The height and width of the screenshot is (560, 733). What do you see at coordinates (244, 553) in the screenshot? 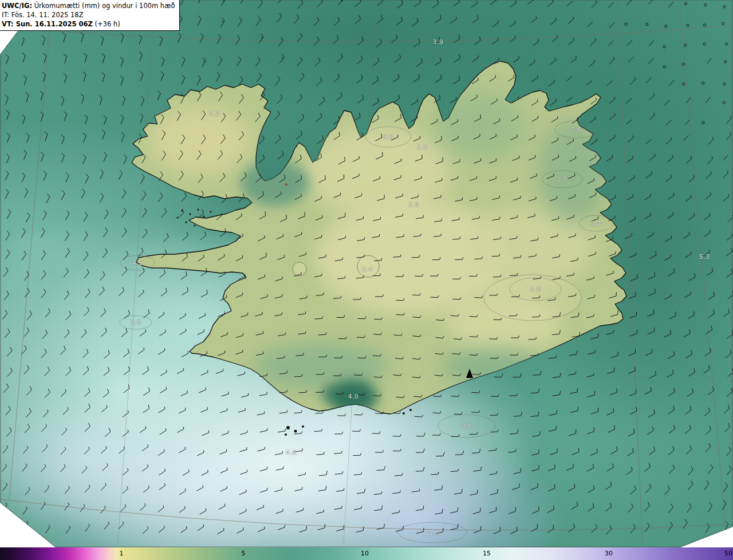
I see `colorbar-tick-label: 5` at bounding box center [244, 553].